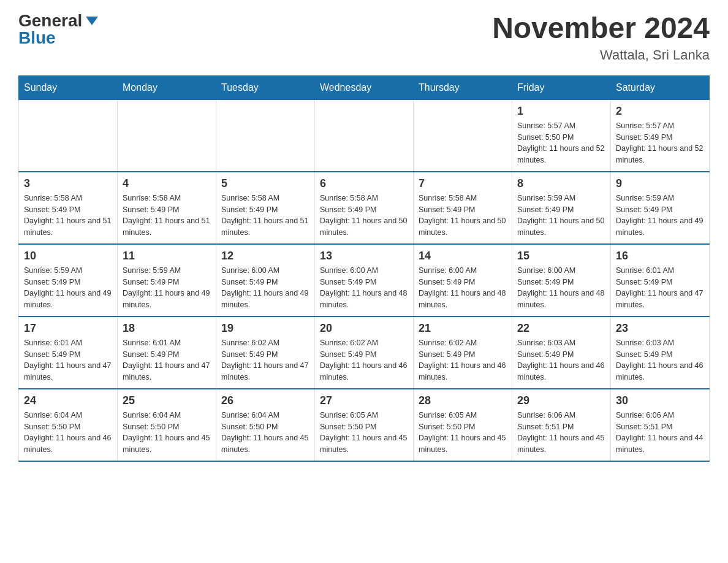  Describe the element at coordinates (660, 184) in the screenshot. I see `day-number: 9` at that location.